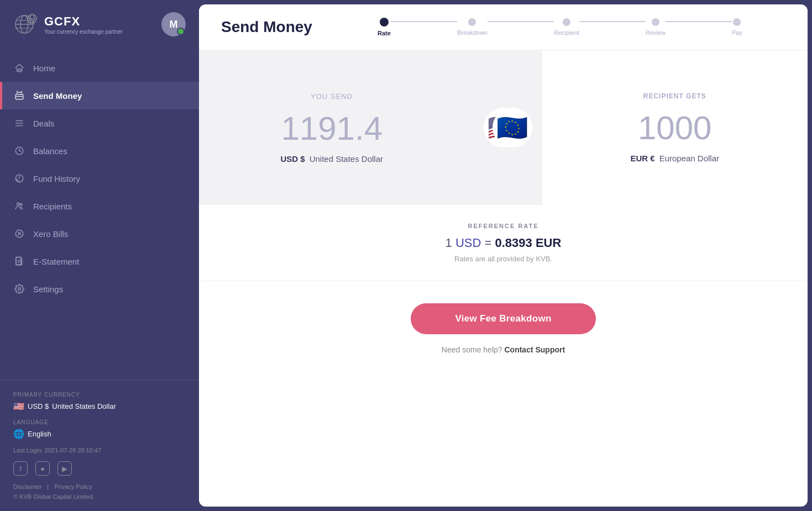  What do you see at coordinates (99, 450) in the screenshot?
I see `last-login: Last Login: 2021-07-29 20:10:47` at bounding box center [99, 450].